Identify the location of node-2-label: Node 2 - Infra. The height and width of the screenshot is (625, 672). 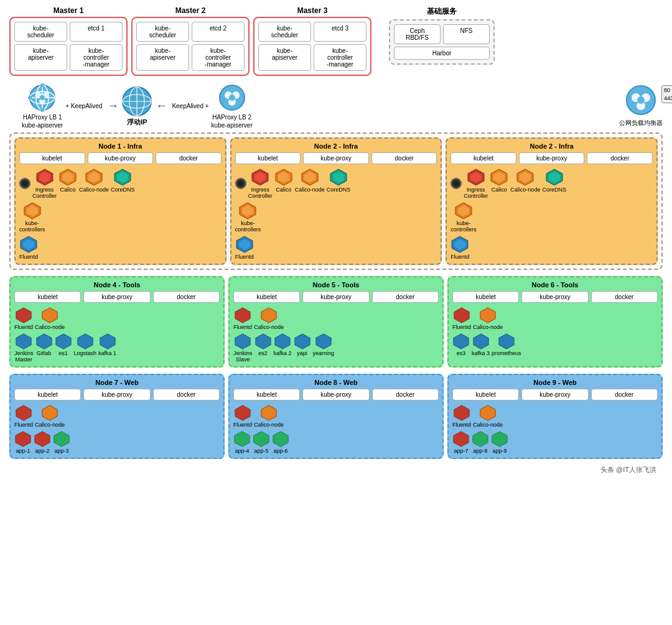
(336, 146).